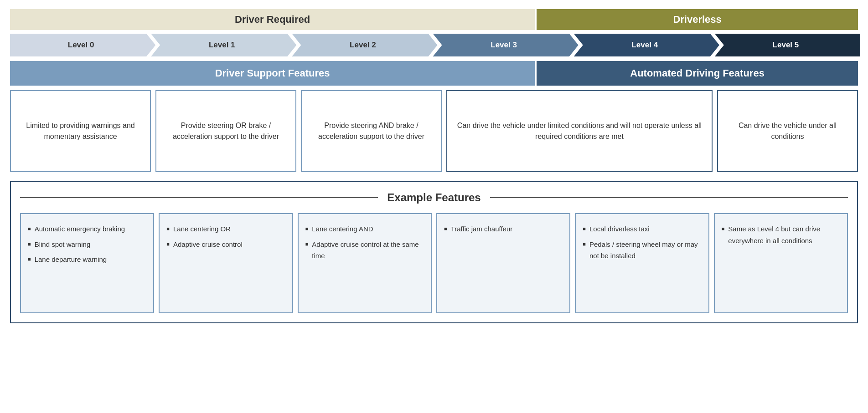  What do you see at coordinates (80, 131) in the screenshot?
I see `desc-box-level0: Limited to providing warnings and moment…` at bounding box center [80, 131].